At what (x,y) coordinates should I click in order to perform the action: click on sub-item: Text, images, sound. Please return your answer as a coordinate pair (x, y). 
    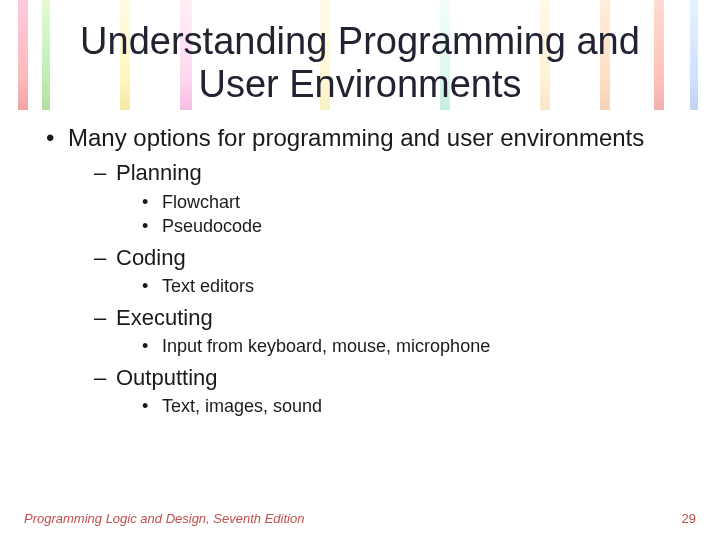
    Looking at the image, I should click on (411, 406).